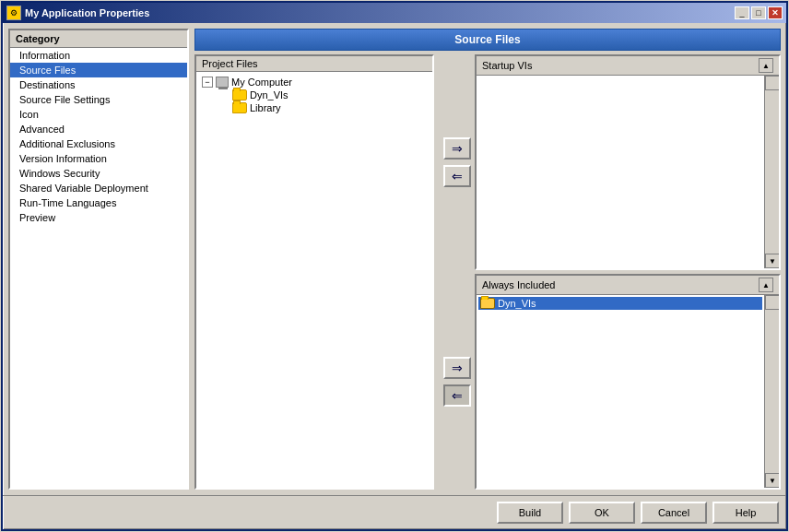 The height and width of the screenshot is (532, 789). Describe the element at coordinates (620, 391) in the screenshot. I see `always-included-list: Dyn_VIs` at that location.